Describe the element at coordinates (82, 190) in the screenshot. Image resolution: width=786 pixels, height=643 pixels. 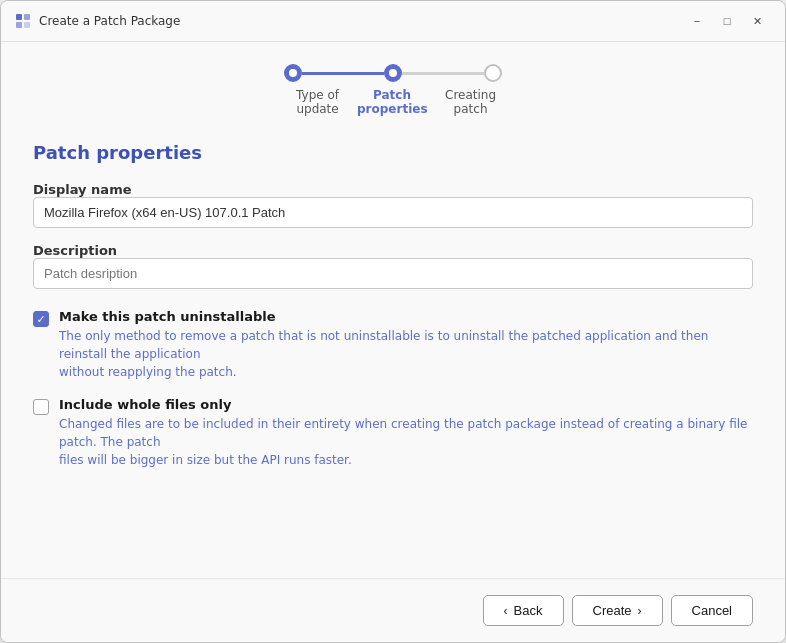
I see `display-name-label: Display name` at that location.